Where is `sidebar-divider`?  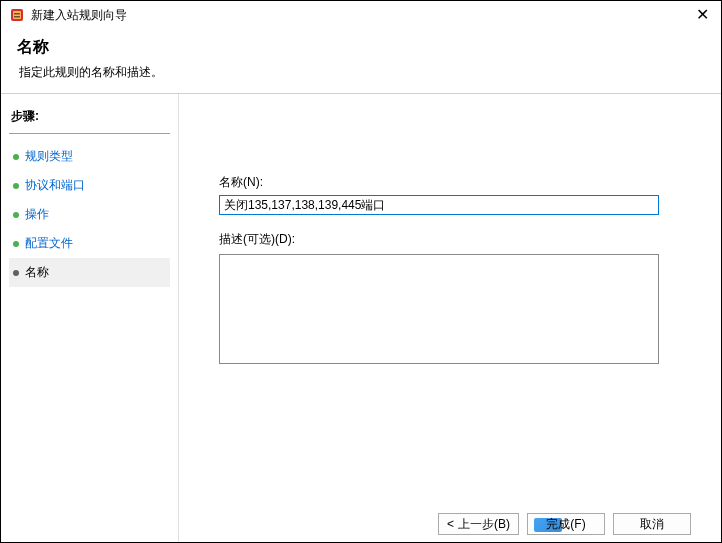
sidebar-divider is located at coordinates (90, 134).